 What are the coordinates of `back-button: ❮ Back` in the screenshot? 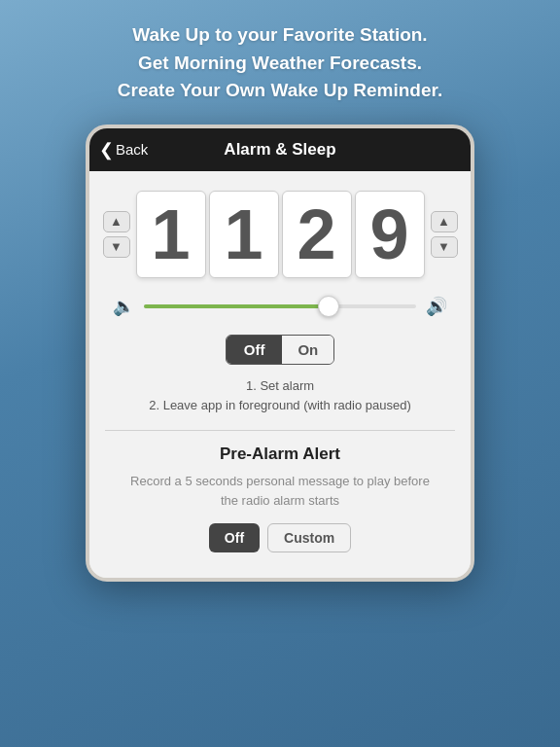 It's located at (123, 150).